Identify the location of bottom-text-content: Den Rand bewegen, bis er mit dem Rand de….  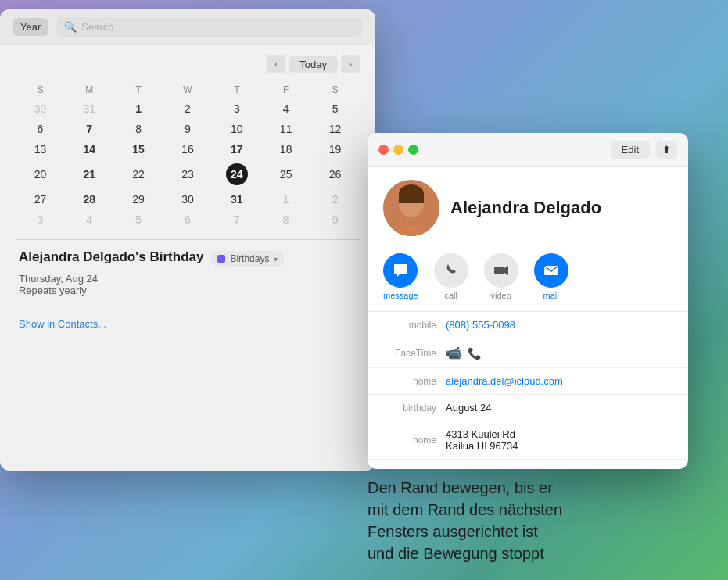
(464, 521).